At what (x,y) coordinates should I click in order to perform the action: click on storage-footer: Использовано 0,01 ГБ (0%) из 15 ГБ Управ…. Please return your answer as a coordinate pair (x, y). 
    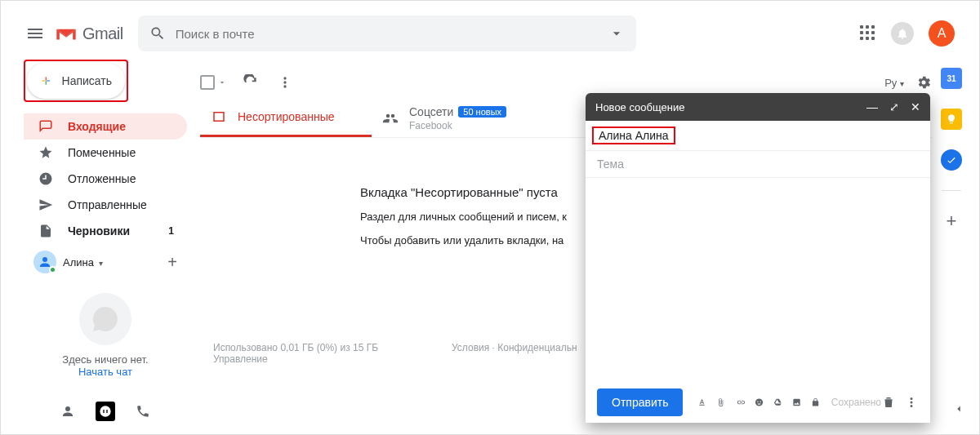
    Looking at the image, I should click on (296, 353).